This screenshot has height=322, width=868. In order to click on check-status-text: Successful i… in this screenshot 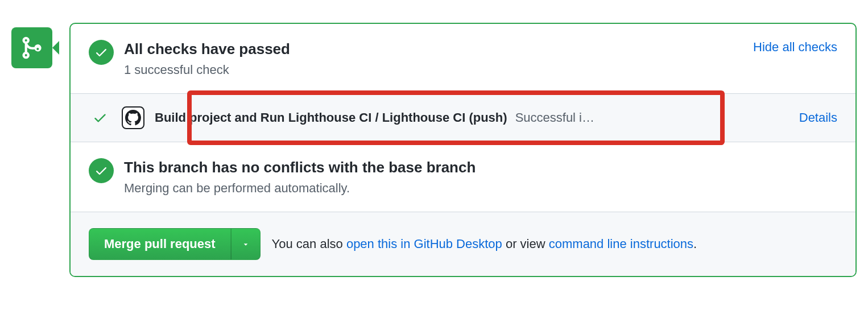, I will do `click(555, 118)`.